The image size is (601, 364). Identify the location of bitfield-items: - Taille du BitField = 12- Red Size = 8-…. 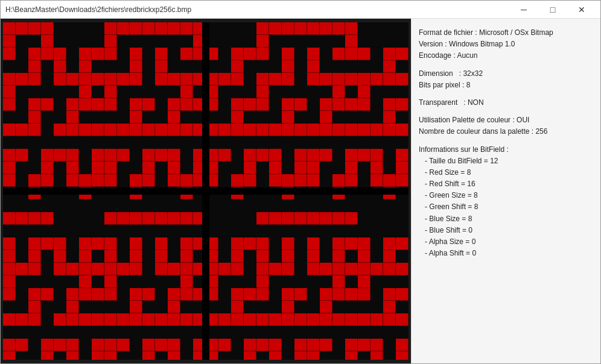
(506, 207).